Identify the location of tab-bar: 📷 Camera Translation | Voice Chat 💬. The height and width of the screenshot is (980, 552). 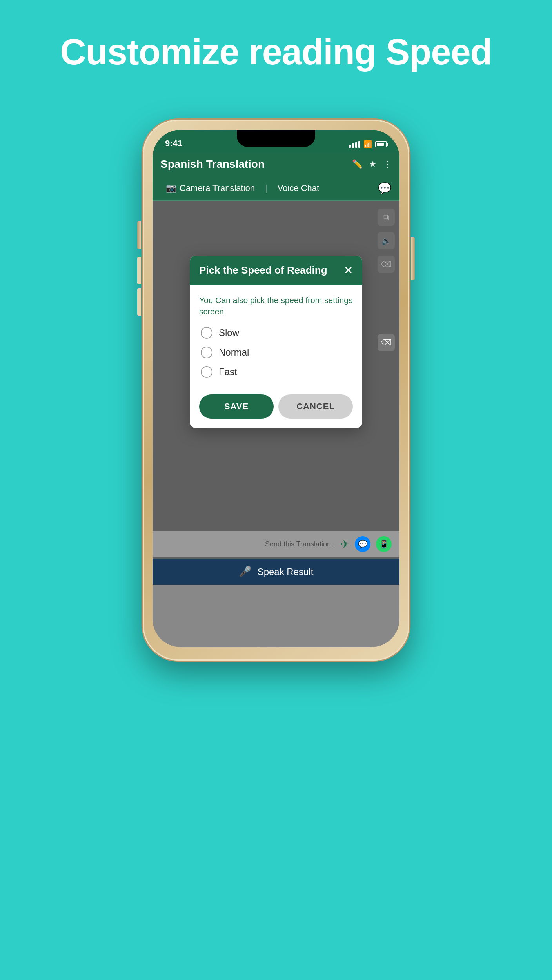
(276, 188).